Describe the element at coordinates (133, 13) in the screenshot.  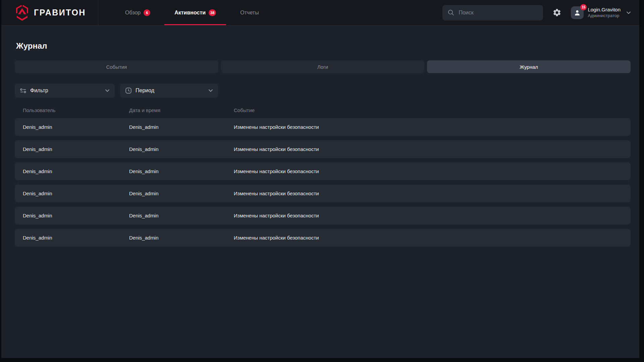
I see `tab-overview-label: Обзор` at that location.